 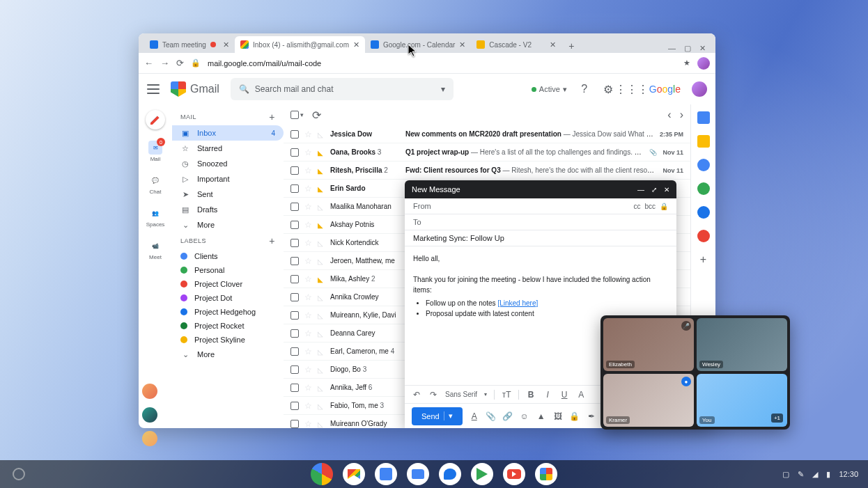 What do you see at coordinates (150, 415) in the screenshot?
I see `chat-avatar` at bounding box center [150, 415].